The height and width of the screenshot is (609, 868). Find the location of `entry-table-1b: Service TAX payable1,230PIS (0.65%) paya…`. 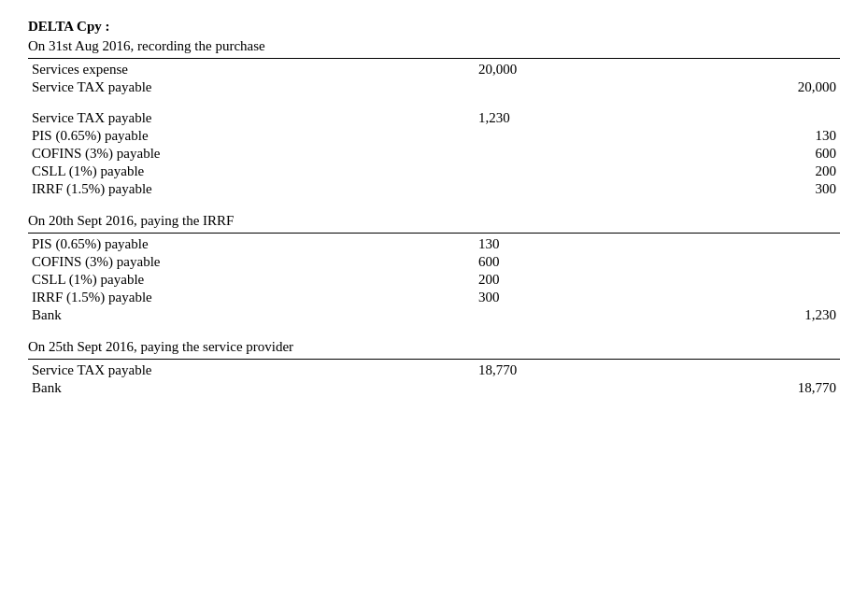

entry-table-1b: Service TAX payable1,230PIS (0.65%) paya… is located at coordinates (434, 153).